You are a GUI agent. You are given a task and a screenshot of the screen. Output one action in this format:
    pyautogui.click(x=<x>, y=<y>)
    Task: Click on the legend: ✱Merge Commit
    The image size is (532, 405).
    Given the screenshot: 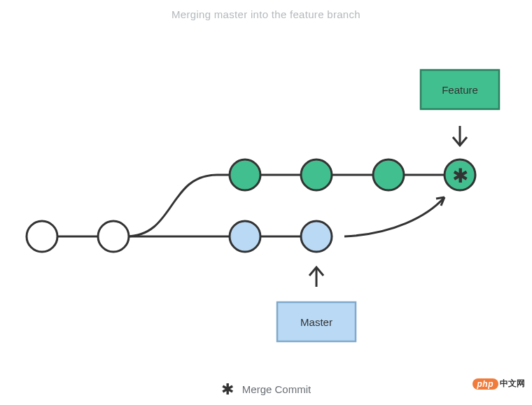 What is the action you would take?
    pyautogui.click(x=266, y=390)
    